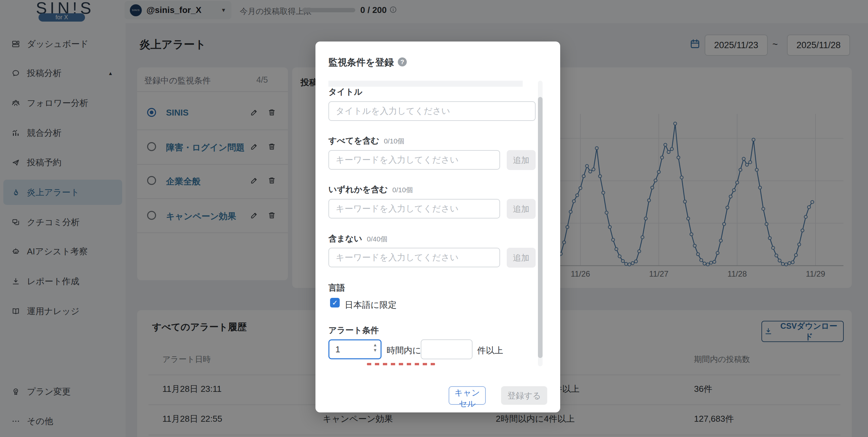 This screenshot has width=868, height=437. What do you see at coordinates (346, 349) in the screenshot?
I see `hours-input` at bounding box center [346, 349].